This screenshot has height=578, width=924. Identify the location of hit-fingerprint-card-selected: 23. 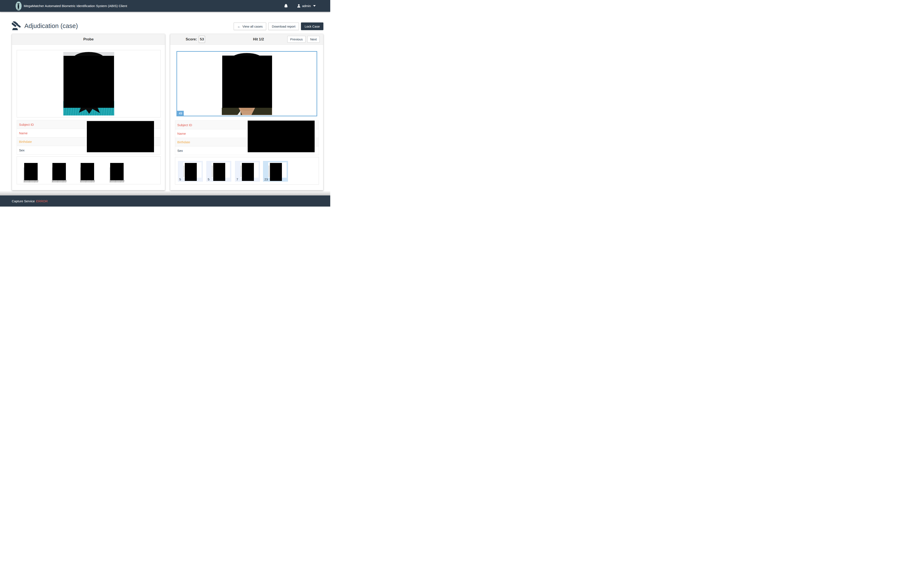
(275, 171).